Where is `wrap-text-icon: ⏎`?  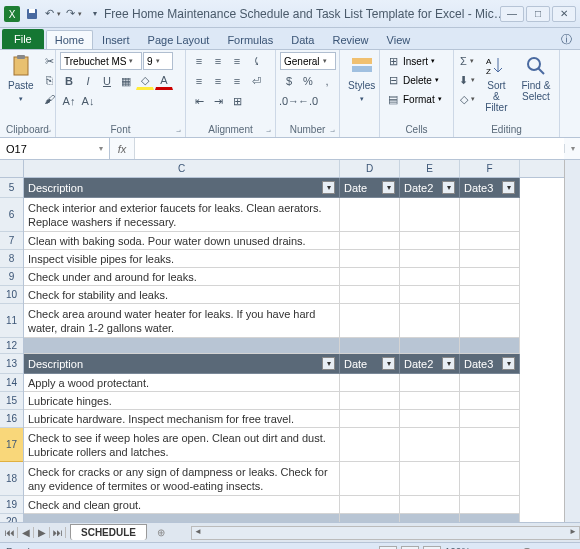
wrap-text-icon: ⏎ is located at coordinates (256, 81).